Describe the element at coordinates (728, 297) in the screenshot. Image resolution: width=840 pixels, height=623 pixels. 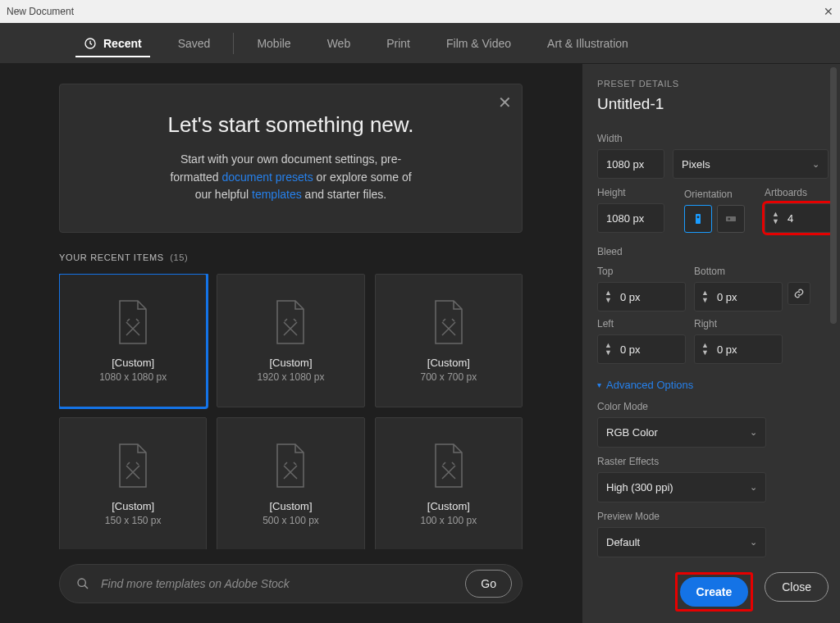
I see `bleed-bottom-input` at that location.